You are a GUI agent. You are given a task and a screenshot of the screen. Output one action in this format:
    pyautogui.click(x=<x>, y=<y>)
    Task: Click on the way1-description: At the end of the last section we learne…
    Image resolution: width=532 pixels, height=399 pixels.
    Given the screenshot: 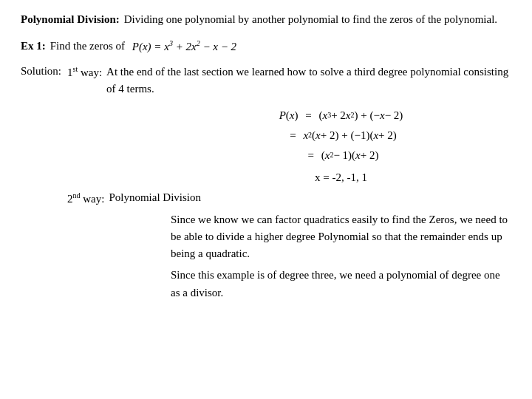 What is the action you would take?
    pyautogui.click(x=309, y=81)
    